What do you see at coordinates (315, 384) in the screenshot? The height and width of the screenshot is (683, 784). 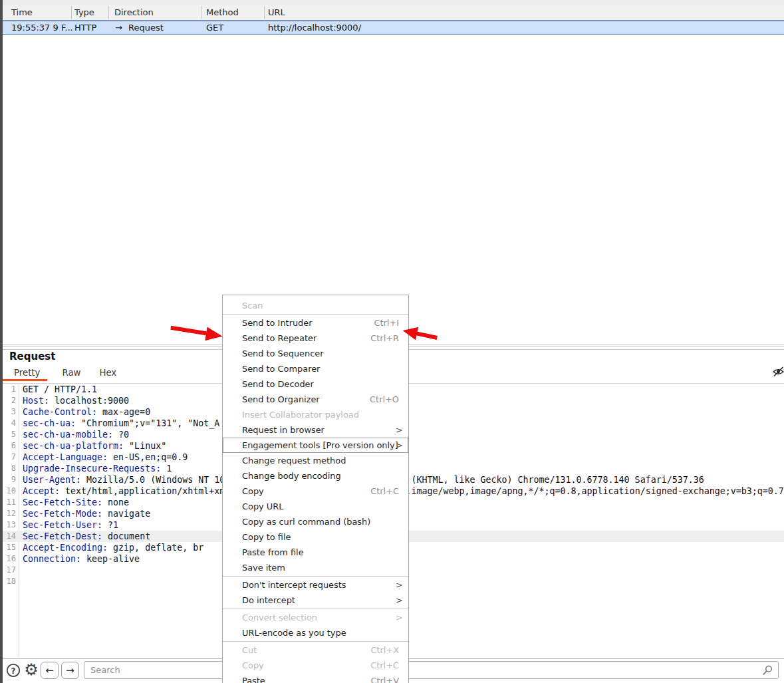 I see `menu-item-send-to-decoder: Send to Decoder` at bounding box center [315, 384].